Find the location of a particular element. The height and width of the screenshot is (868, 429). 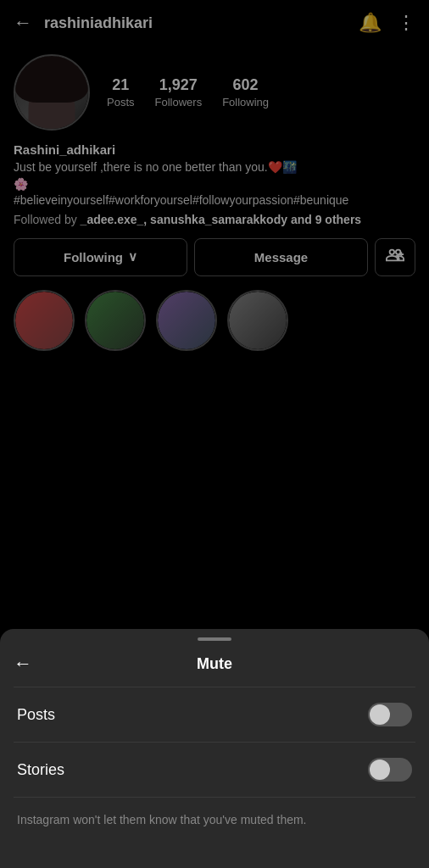

posts-toggle is located at coordinates (390, 715).